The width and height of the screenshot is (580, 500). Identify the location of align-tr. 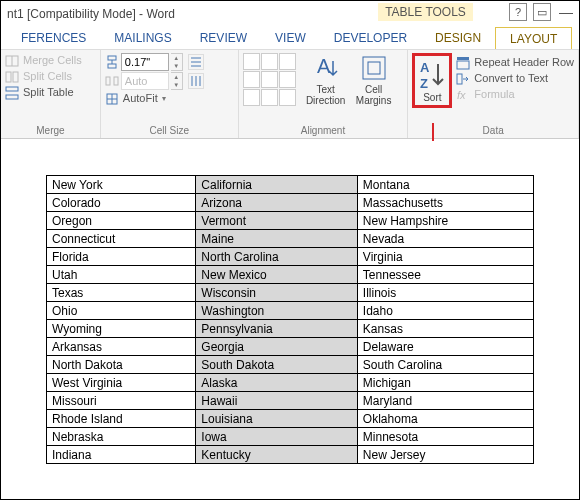
(288, 62).